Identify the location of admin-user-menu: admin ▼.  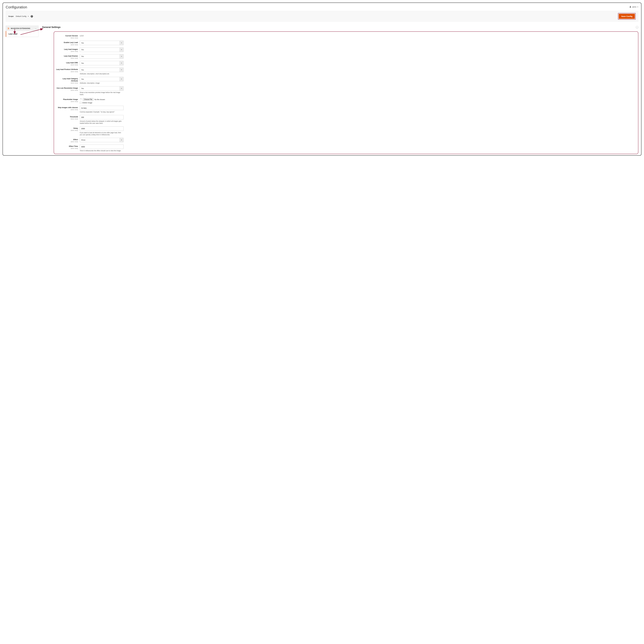
(634, 7).